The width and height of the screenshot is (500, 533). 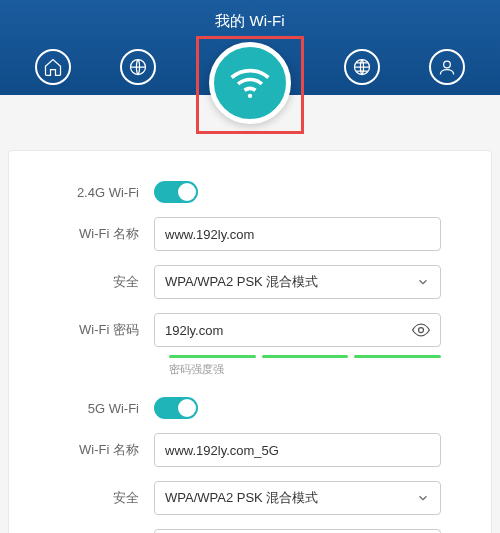 I want to click on band24-security-value: WPA/WPA2 PSK 混合模式, so click(x=242, y=282).